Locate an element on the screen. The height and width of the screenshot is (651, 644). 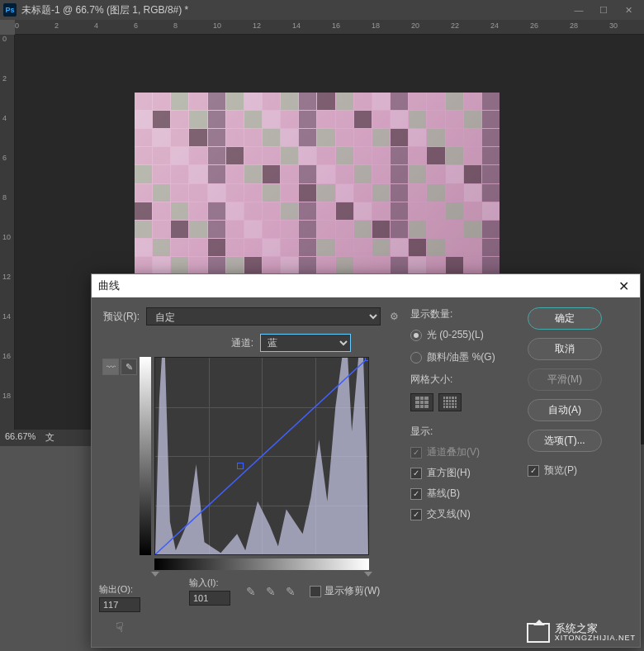
channel-overlay-label: 通道叠加(V) is located at coordinates (453, 453).